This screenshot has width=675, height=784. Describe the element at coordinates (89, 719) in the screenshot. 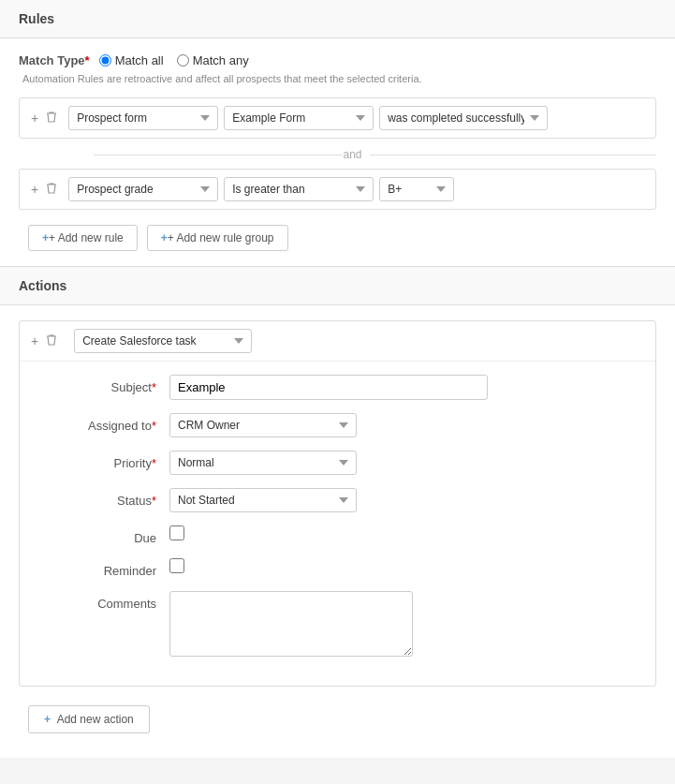

I see `add-new-action-button: + Add new action` at that location.